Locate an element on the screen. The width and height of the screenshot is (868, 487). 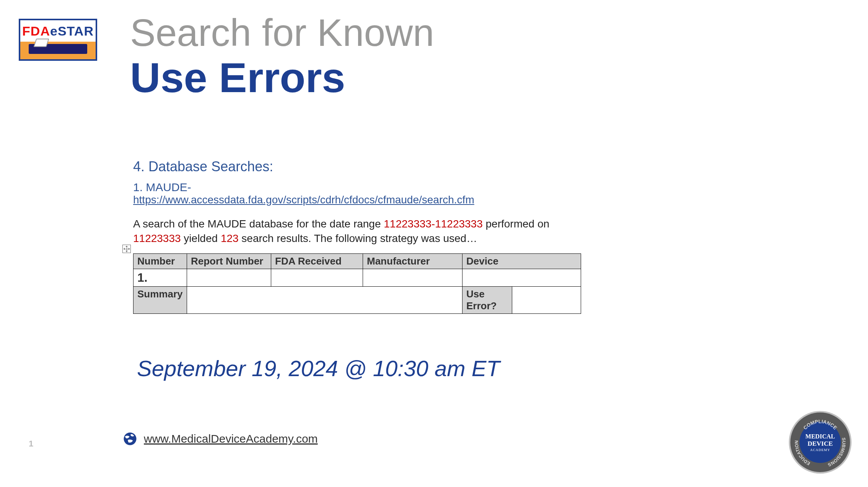
title-line-2: Use Errors is located at coordinates (282, 78).